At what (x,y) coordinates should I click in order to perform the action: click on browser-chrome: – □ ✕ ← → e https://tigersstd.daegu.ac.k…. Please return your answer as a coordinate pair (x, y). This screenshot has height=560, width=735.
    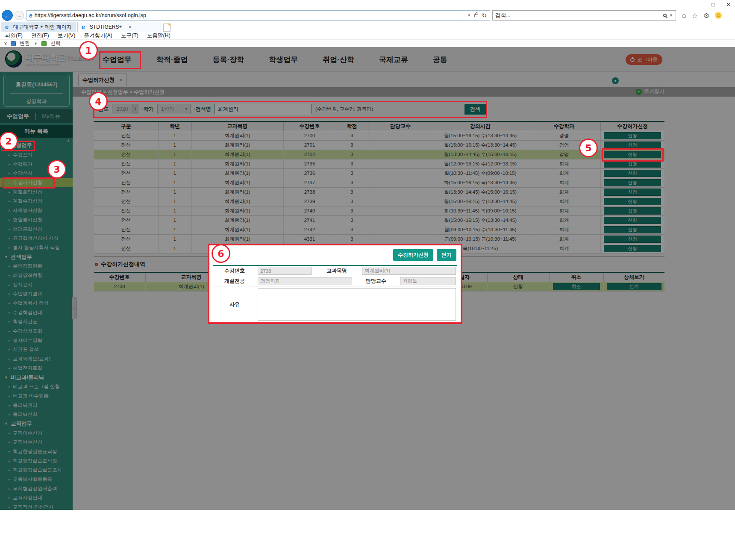
    Looking at the image, I should click on (368, 24).